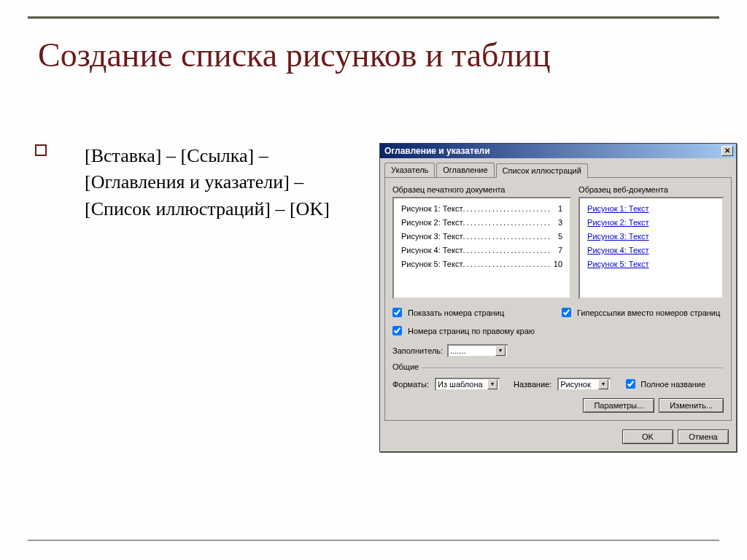 The height and width of the screenshot is (560, 747). Describe the element at coordinates (473, 351) in the screenshot. I see `leader-row: Заполнитель: ....... ▾` at that location.